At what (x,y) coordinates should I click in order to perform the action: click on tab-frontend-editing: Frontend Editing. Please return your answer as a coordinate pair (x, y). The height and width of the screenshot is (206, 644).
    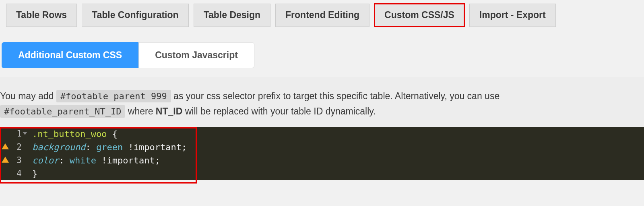
    Looking at the image, I should click on (322, 15).